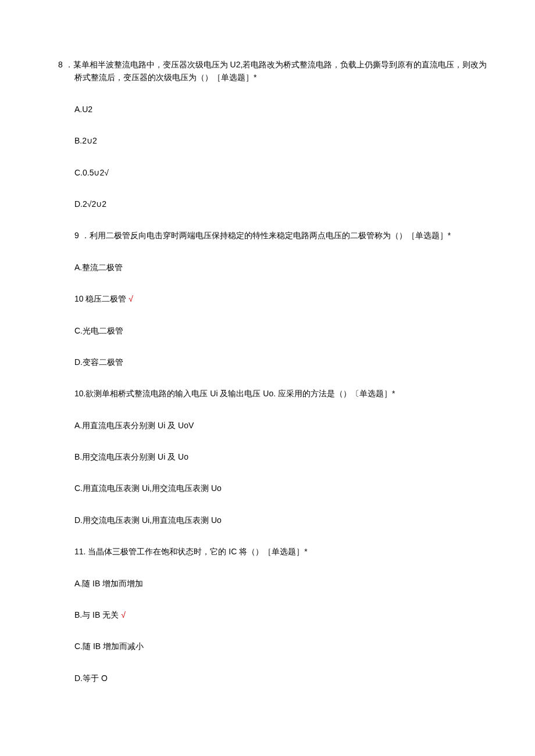 Image resolution: width=535 pixels, height=756 pixels. What do you see at coordinates (276, 551) in the screenshot?
I see `question-11-stem: 11. 当晶体三极管工作在饱和状态时，它的 IC 将（）［单选题］*` at bounding box center [276, 551].